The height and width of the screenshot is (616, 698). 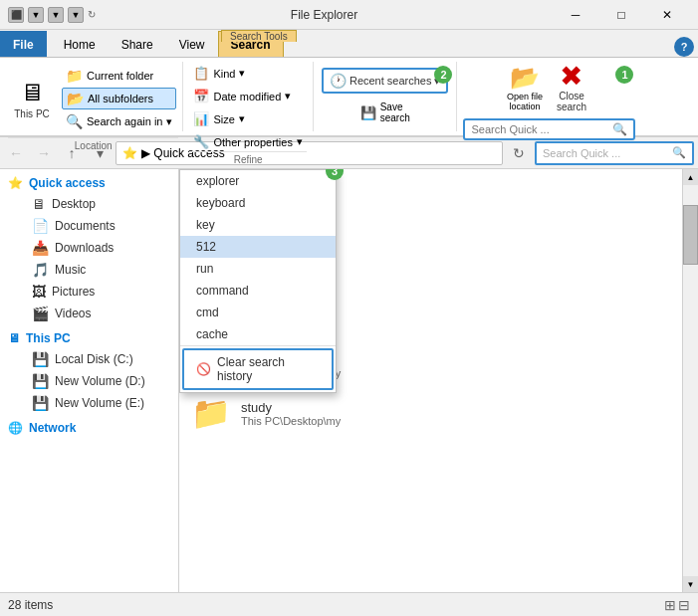 I want to click on dropdown-item-command: command, so click(x=258, y=291).